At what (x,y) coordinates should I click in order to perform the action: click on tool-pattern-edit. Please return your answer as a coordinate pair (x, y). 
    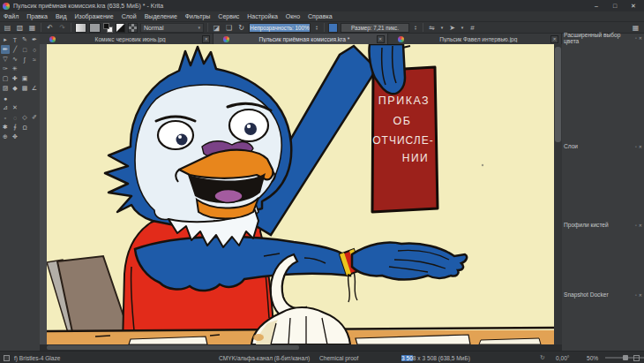
    Looking at the image, I should click on (25, 88).